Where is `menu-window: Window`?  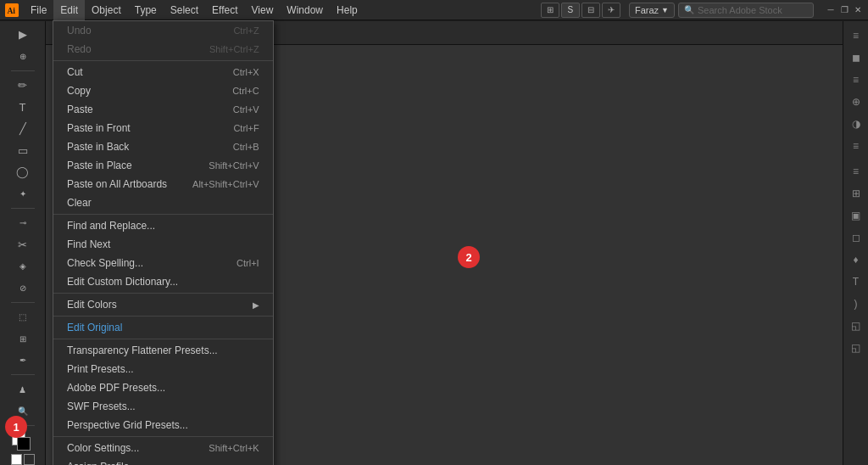 menu-window: Window is located at coordinates (305, 10).